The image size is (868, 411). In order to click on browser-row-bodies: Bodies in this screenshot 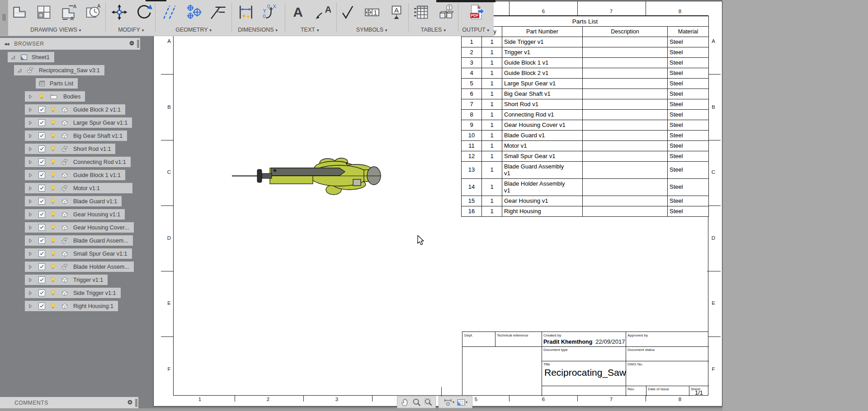, I will do `click(70, 97)`.